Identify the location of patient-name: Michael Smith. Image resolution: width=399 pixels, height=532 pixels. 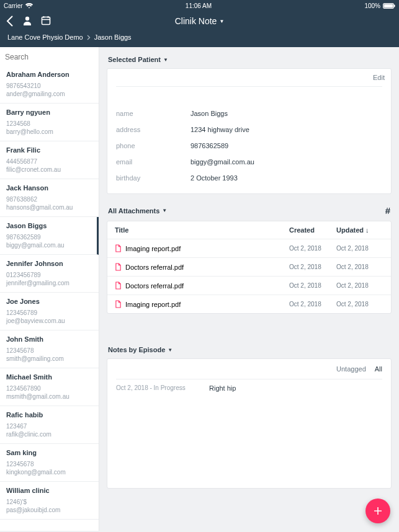
(50, 377).